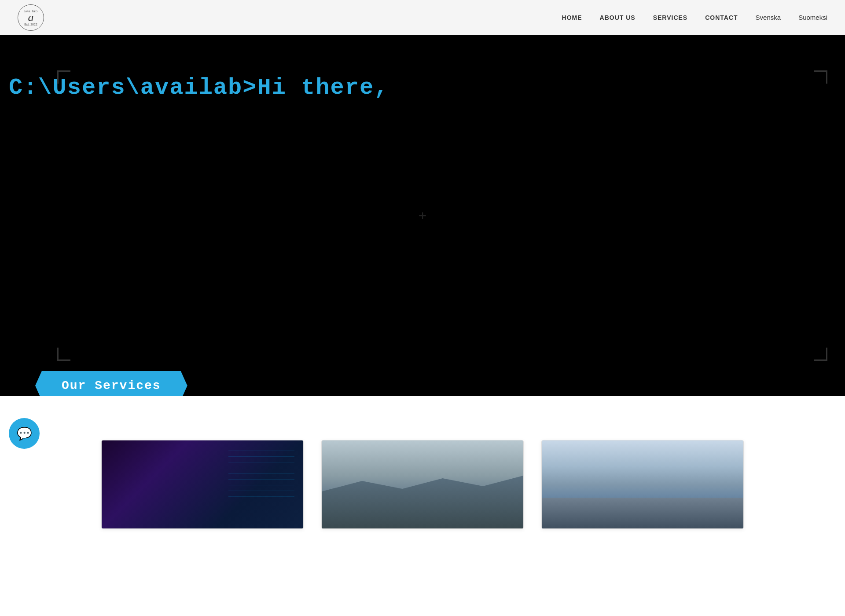 The image size is (845, 616). What do you see at coordinates (422, 484) in the screenshot?
I see `service-cards` at bounding box center [422, 484].